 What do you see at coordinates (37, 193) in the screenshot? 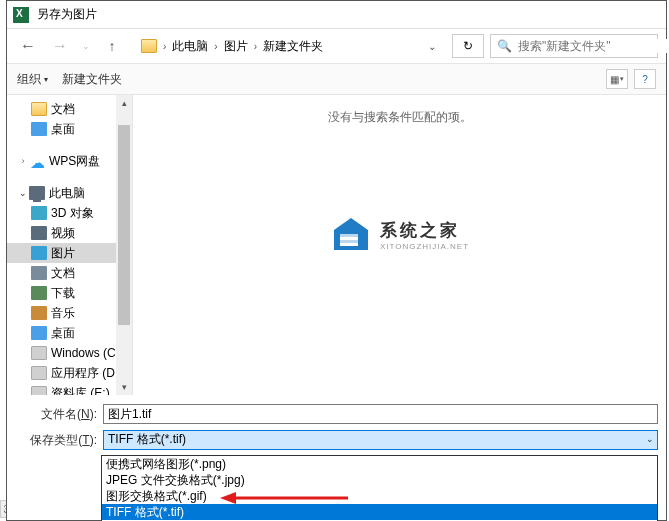
I see `pc-icon` at bounding box center [37, 193].